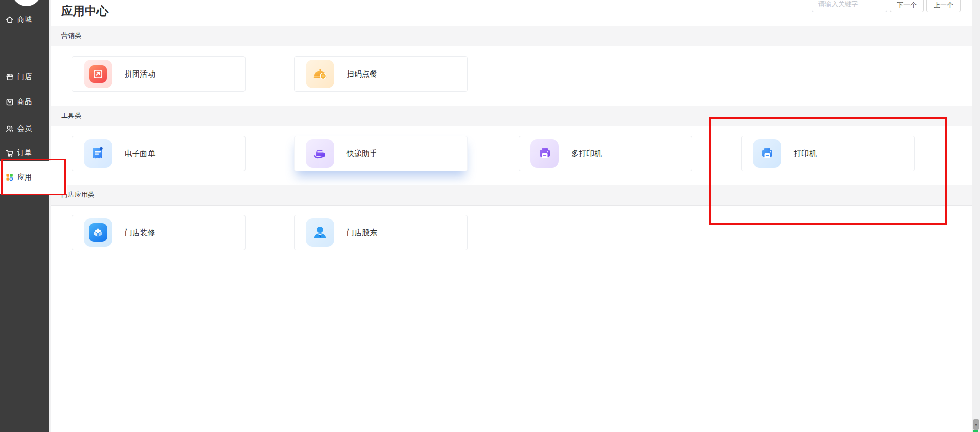 The width and height of the screenshot is (980, 432). I want to click on app-card-scan-order: 扫码点餐, so click(381, 74).